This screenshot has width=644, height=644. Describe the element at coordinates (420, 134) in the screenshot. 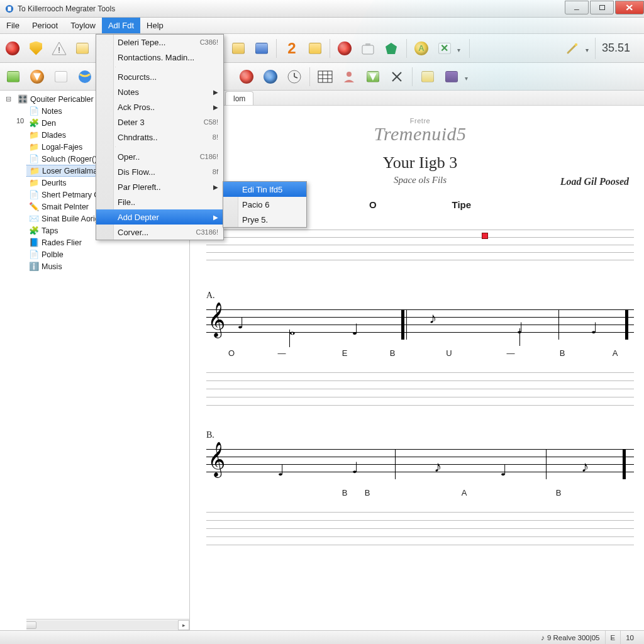

I see `brand-big: Tremenuid5` at that location.